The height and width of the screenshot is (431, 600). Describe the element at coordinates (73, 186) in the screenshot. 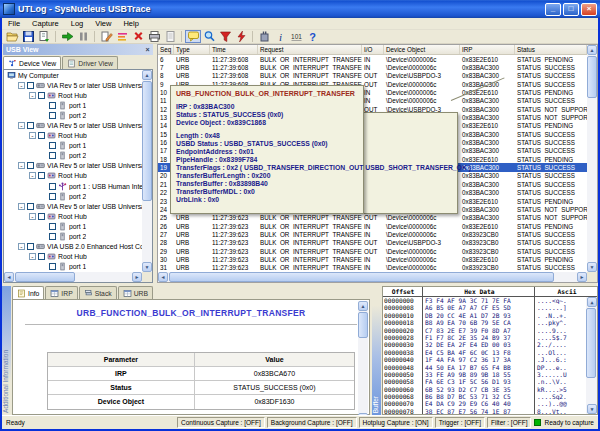

I see `tree-item-port-1-usb-human-interface-d: port 1 : USB Human Interface D` at that location.